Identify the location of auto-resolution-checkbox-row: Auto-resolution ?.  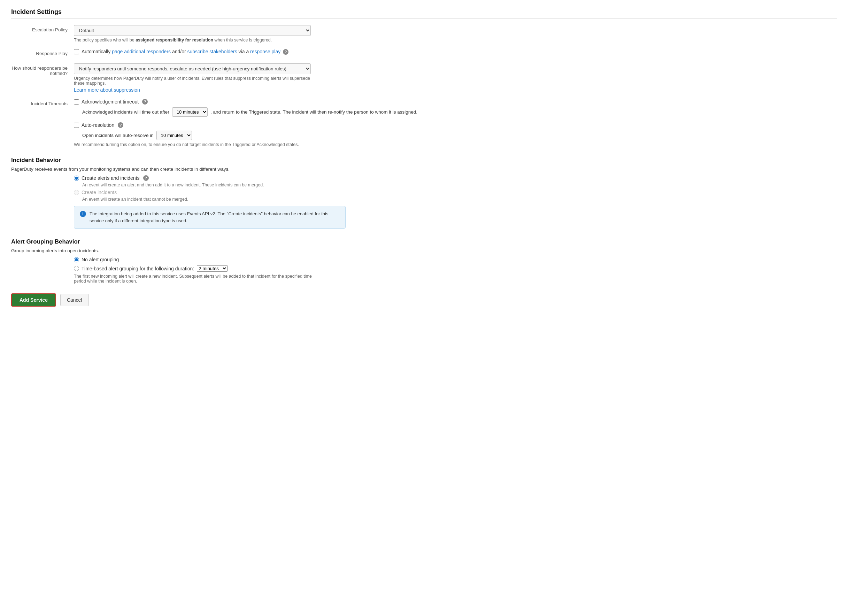
(455, 125).